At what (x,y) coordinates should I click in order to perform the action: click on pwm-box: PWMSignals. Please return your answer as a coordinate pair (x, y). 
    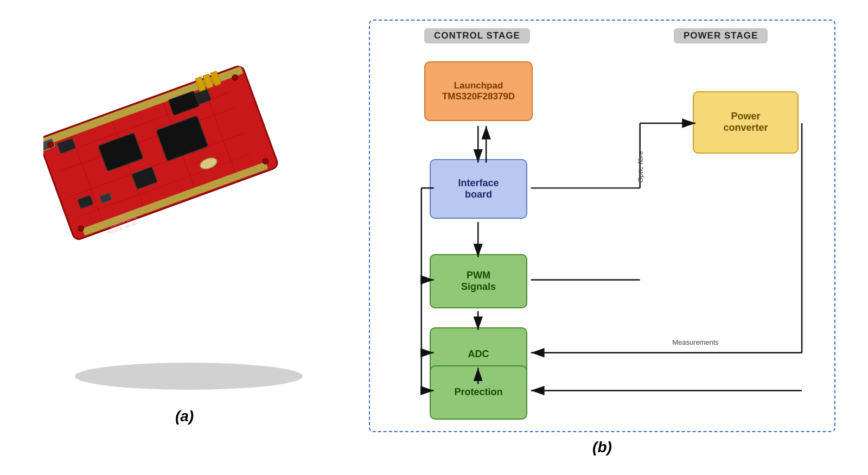
    Looking at the image, I should click on (478, 281).